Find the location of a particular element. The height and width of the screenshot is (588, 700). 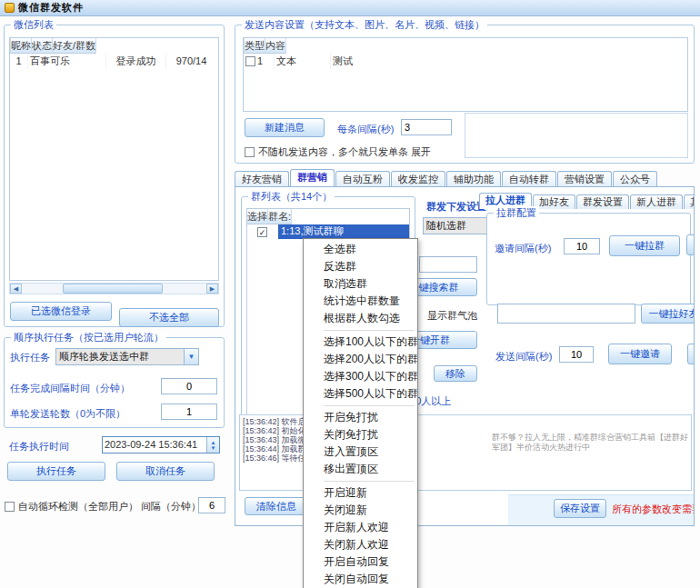

content-table-body: 1 文本 测试 is located at coordinates (465, 62).